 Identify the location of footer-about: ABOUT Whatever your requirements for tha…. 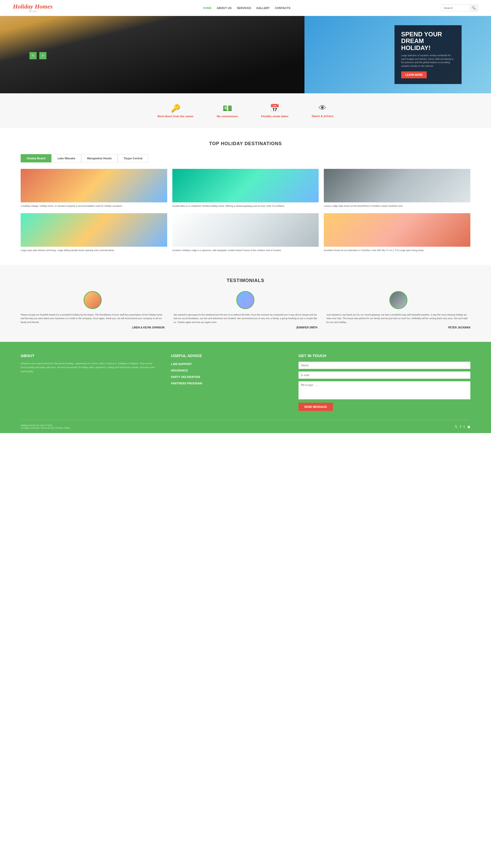
(89, 382).